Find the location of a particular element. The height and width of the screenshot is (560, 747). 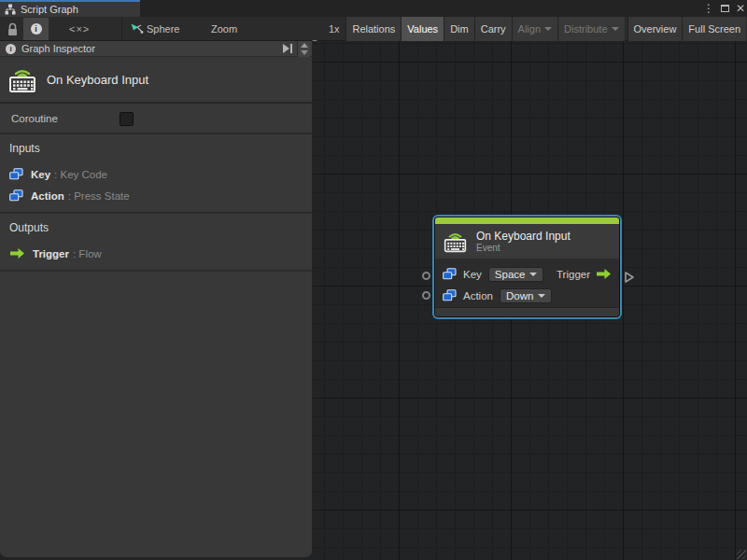

key-input-port is located at coordinates (426, 276).